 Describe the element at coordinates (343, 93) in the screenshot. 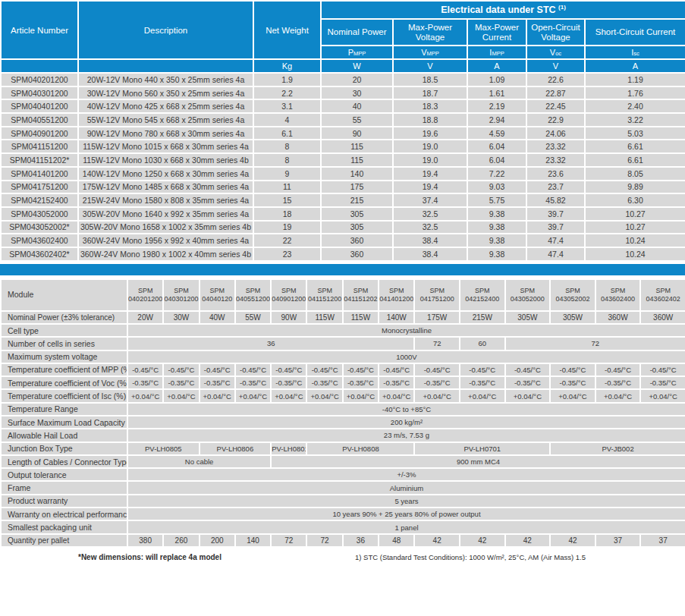

I see `article-row: SPM04030120030W-12V Mono 560 x 350 x 25m…` at that location.